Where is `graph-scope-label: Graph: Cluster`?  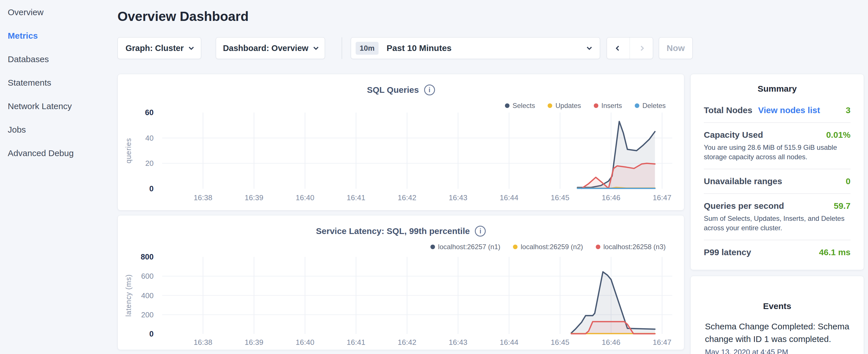
graph-scope-label: Graph: Cluster is located at coordinates (154, 48).